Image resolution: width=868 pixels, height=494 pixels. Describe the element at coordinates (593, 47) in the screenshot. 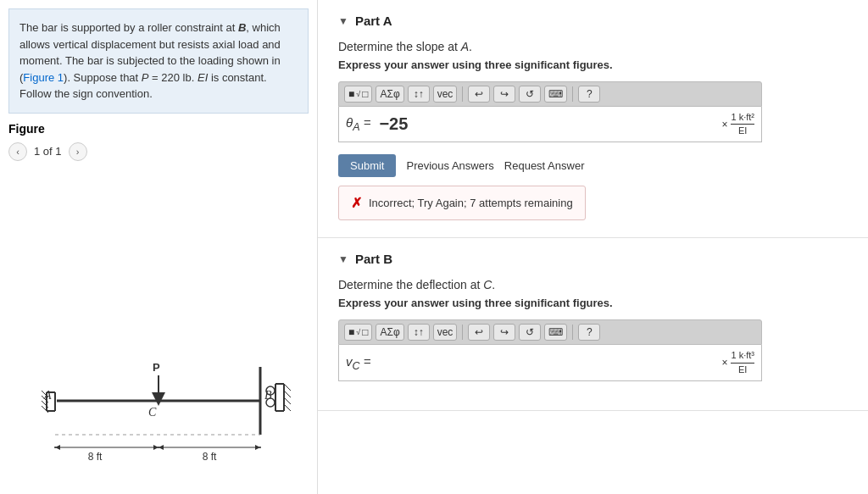

I see `part-a-question: Determine the slope at A.` at that location.